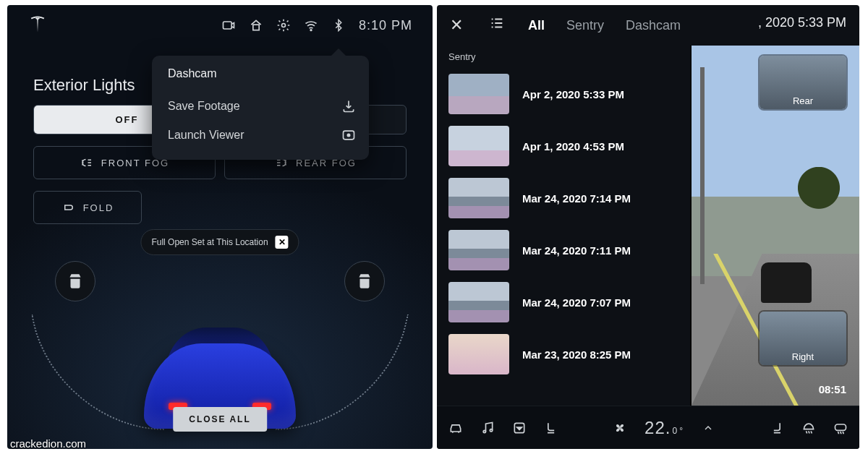 The image size is (868, 454). What do you see at coordinates (497, 25) in the screenshot?
I see `list-view-icon` at bounding box center [497, 25].